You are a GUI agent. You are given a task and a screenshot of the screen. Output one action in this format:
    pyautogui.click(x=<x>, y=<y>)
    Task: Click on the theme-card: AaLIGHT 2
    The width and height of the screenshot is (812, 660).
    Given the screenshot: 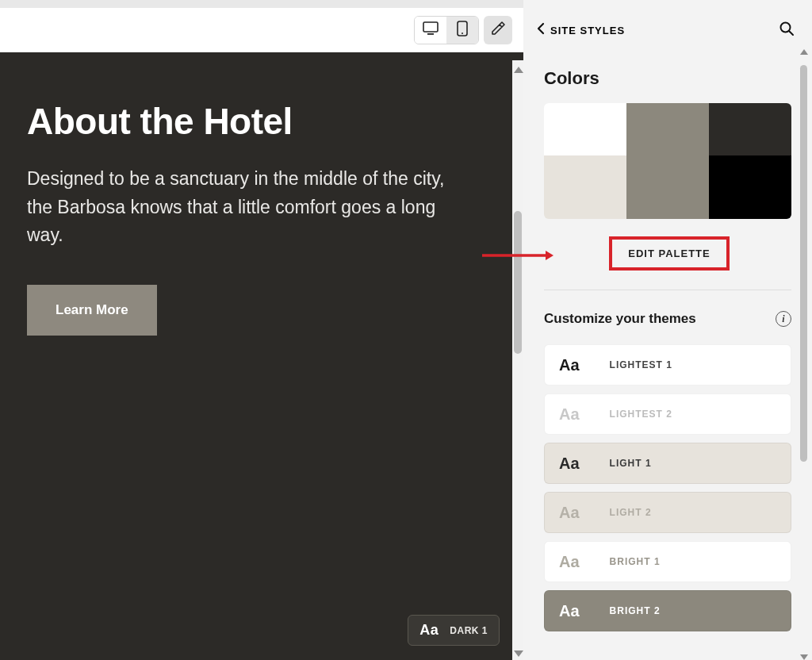 What is the action you would take?
    pyautogui.click(x=668, y=512)
    